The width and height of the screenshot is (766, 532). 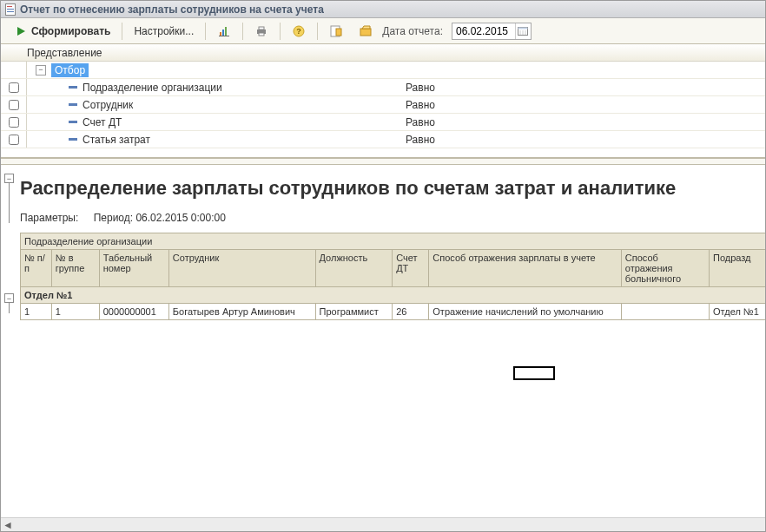 What do you see at coordinates (492, 31) in the screenshot?
I see `date-input-wrap` at bounding box center [492, 31].